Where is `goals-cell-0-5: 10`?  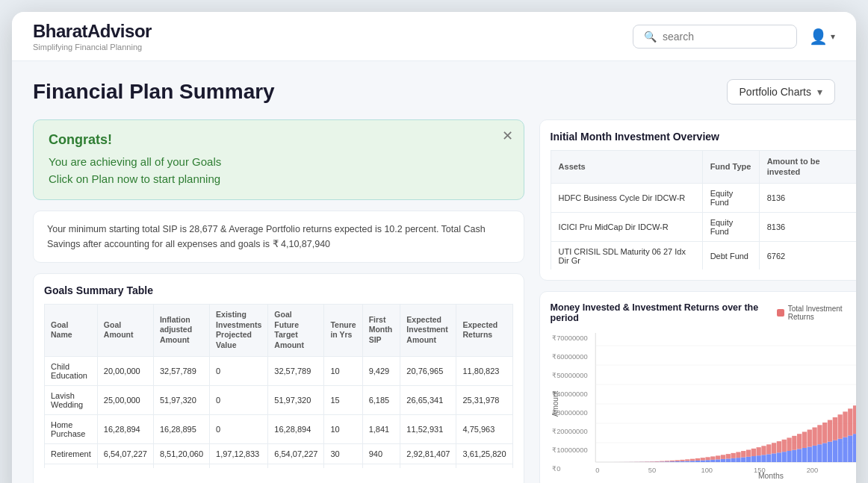 goals-cell-0-5: 10 is located at coordinates (344, 370).